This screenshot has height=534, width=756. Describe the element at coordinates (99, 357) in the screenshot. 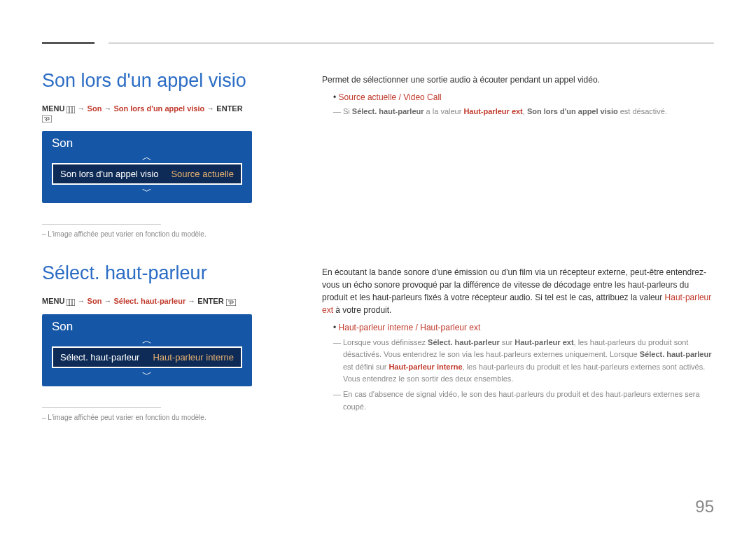

I see `osd-row-label: Sélect. haut-parleur` at that location.